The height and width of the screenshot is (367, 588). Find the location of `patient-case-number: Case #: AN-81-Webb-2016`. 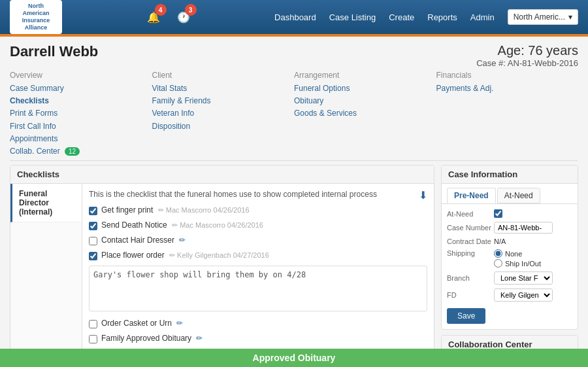

patient-case-number: Case #: AN-81-Webb-2016 is located at coordinates (527, 63).